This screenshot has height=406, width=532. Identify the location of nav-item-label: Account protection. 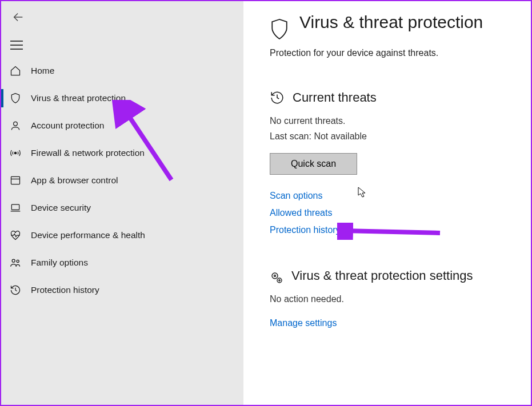
(67, 126).